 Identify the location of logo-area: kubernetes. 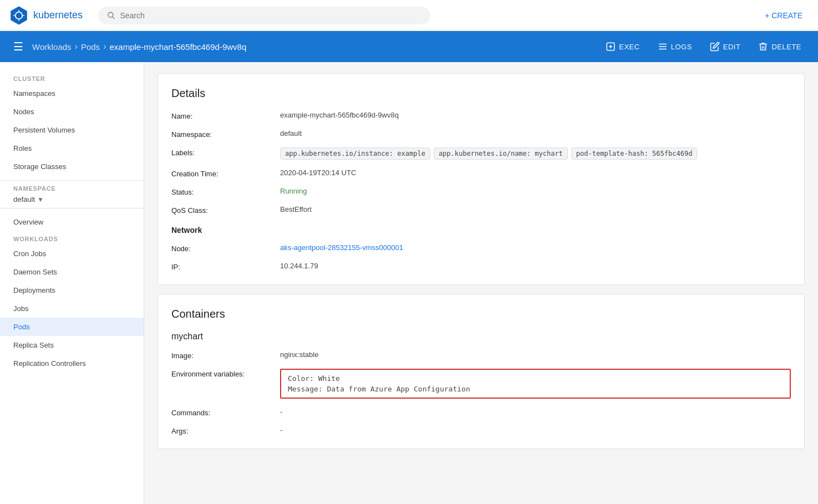
(45, 16).